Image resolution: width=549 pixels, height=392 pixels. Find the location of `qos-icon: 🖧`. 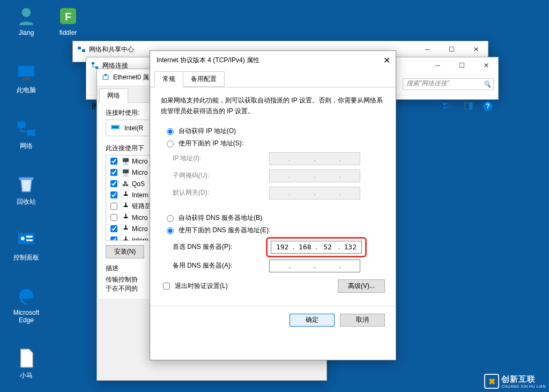

qos-icon: 🖧 is located at coordinates (125, 184).